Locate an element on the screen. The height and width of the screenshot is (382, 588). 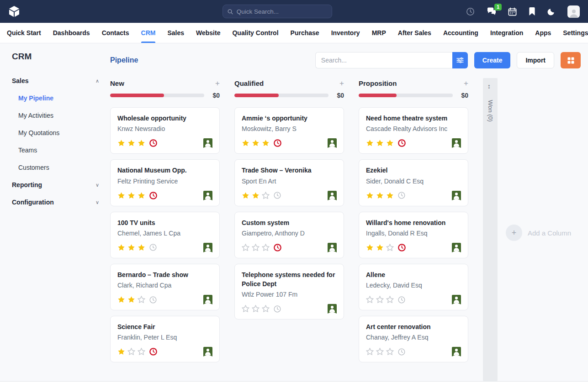
opportunity-card: Science Fair Franklin, Peter L Esq is located at coordinates (165, 339).